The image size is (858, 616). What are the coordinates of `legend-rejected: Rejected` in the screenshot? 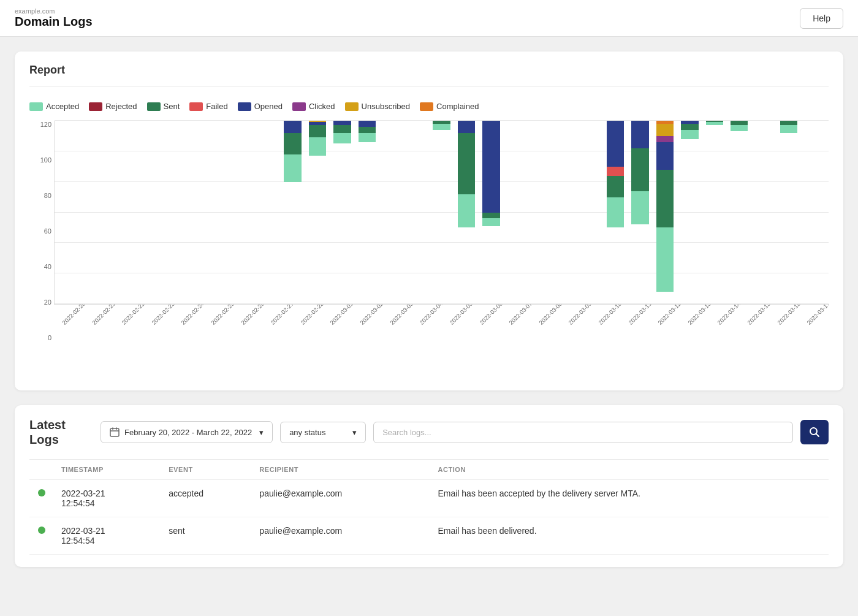 It's located at (113, 107).